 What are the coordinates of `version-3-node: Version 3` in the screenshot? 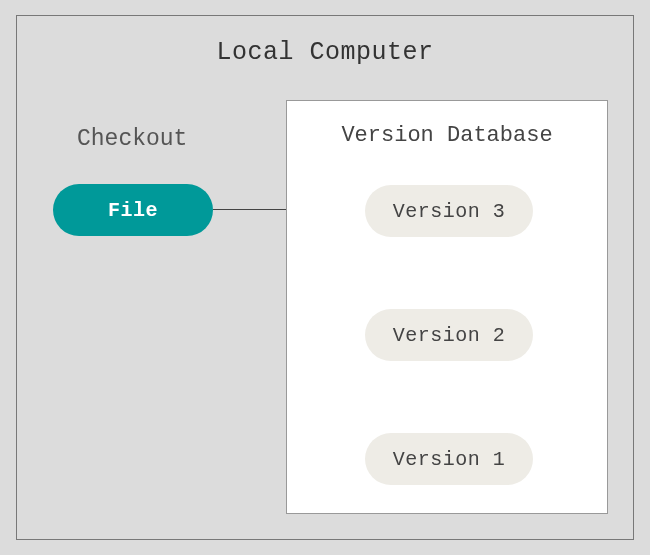 It's located at (449, 211).